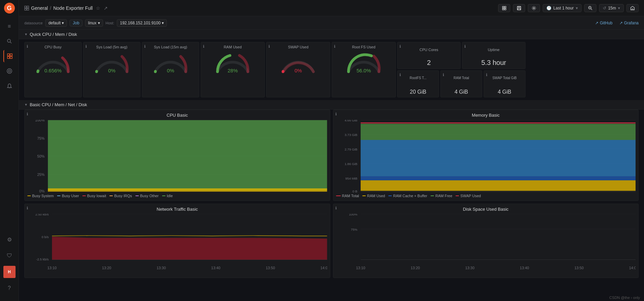 This screenshot has width=644, height=301. I want to click on grafana-link: ↗Grafana, so click(629, 23).